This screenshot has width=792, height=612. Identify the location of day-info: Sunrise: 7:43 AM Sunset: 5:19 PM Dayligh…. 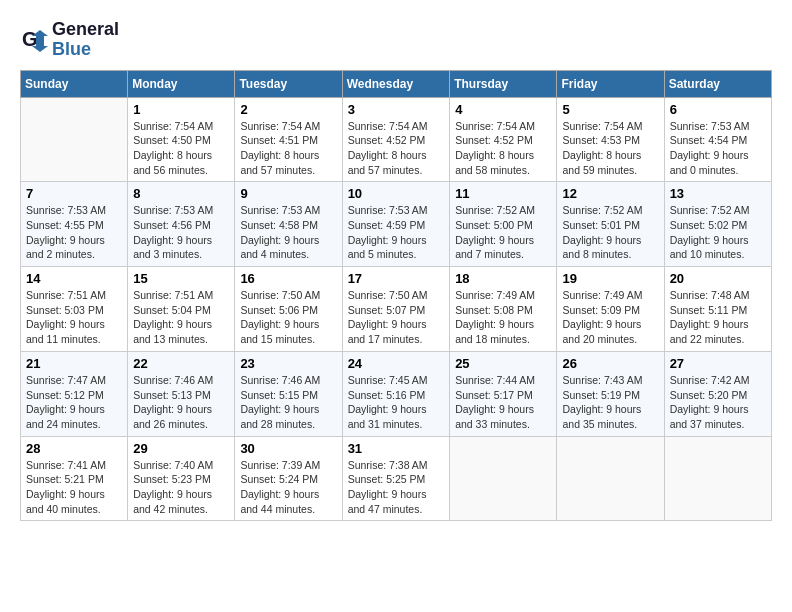
(610, 402).